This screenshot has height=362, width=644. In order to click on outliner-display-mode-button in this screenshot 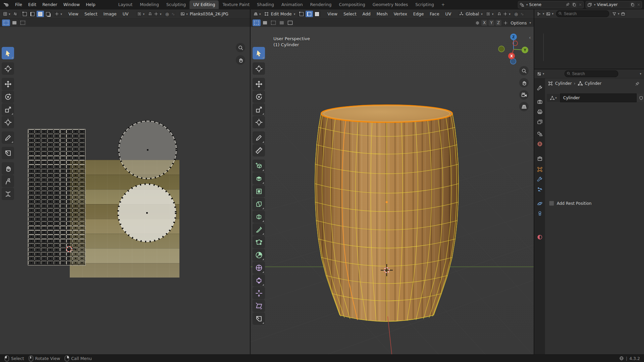, I will do `click(539, 14)`.